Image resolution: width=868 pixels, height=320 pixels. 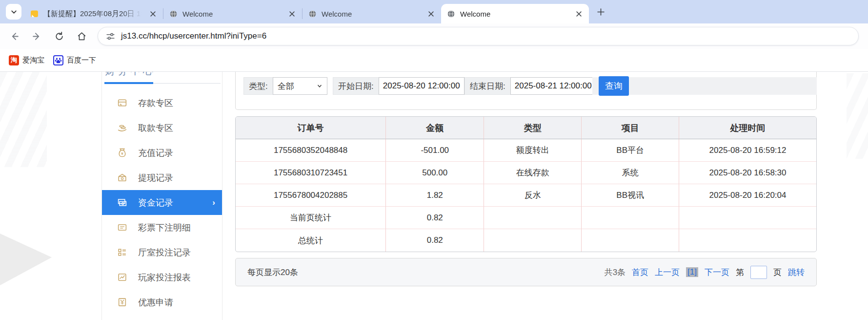 I want to click on cell-amount: 1.82, so click(x=435, y=195).